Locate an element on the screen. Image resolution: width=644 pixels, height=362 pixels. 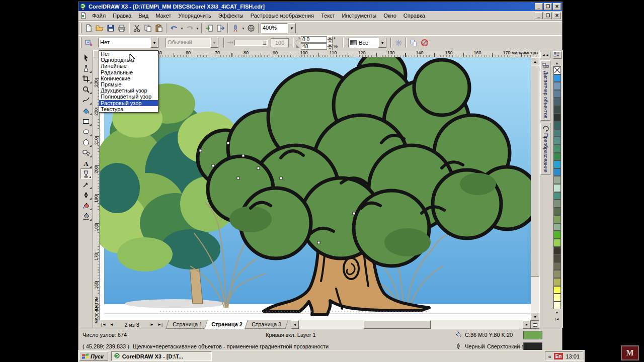
menu-layout: Макет is located at coordinates (163, 16).